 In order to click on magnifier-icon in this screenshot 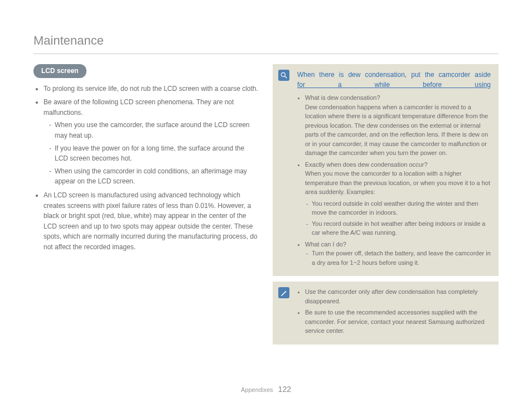, I will do `click(284, 75)`.